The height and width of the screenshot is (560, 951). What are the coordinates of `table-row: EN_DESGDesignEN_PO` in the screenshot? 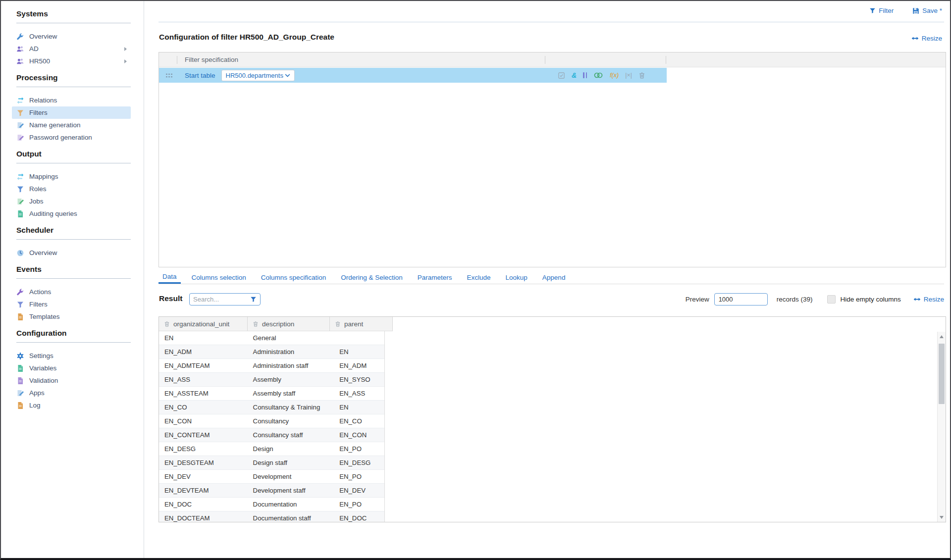 It's located at (271, 449).